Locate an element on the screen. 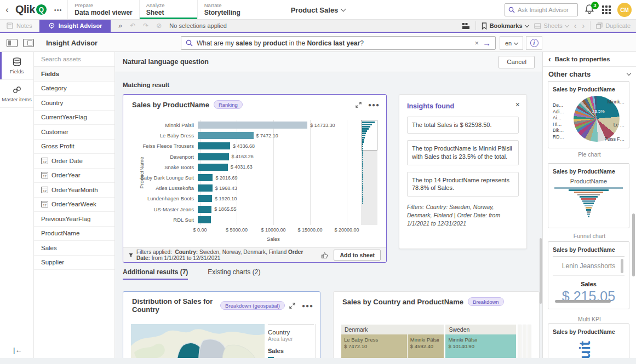 This screenshot has width=636, height=364. tab-additional-results-7-: Additional results (7) is located at coordinates (156, 274).